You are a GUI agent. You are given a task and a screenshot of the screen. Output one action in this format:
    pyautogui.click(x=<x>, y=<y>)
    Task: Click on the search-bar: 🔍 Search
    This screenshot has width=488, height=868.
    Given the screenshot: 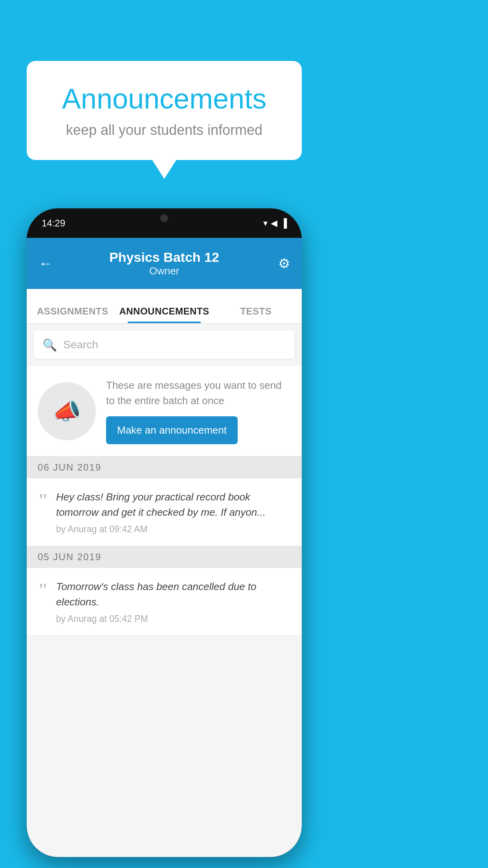 What is the action you would take?
    pyautogui.click(x=164, y=345)
    